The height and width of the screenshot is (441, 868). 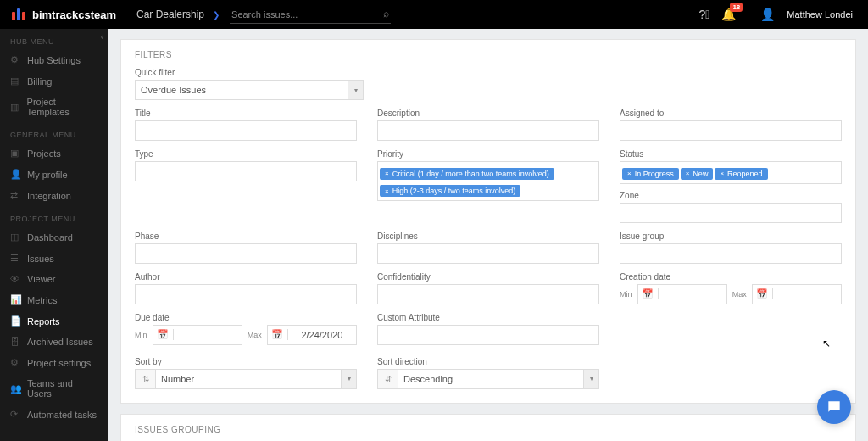 I want to click on menu-label: Archived Issues, so click(x=60, y=342).